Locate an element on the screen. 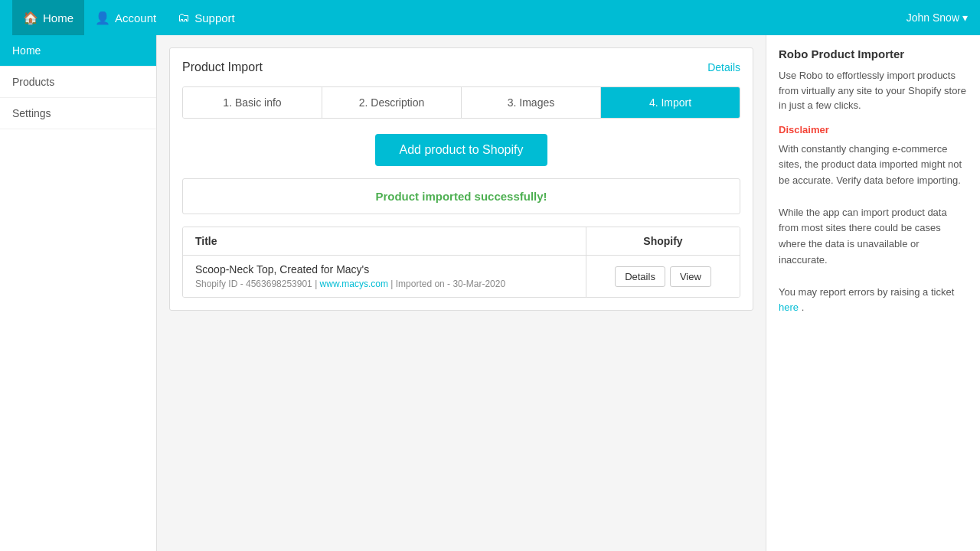 Image resolution: width=980 pixels, height=551 pixels. nav-home: 🏠 Home is located at coordinates (48, 18).